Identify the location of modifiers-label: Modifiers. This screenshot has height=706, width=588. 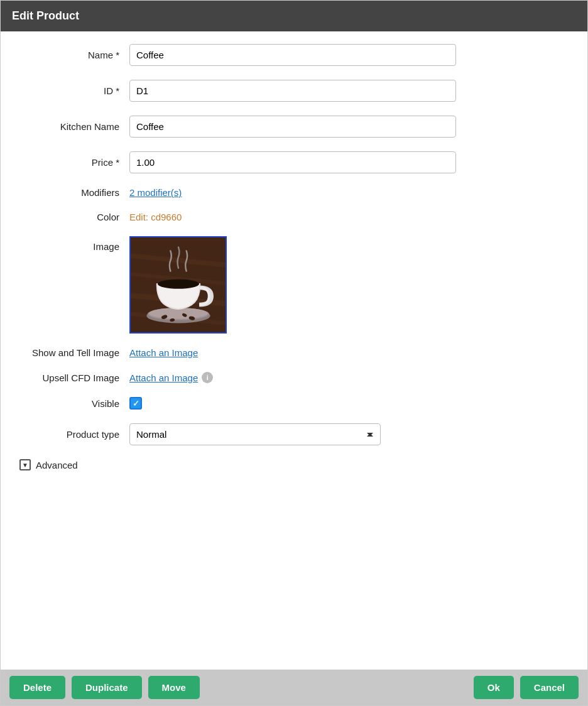
(74, 192).